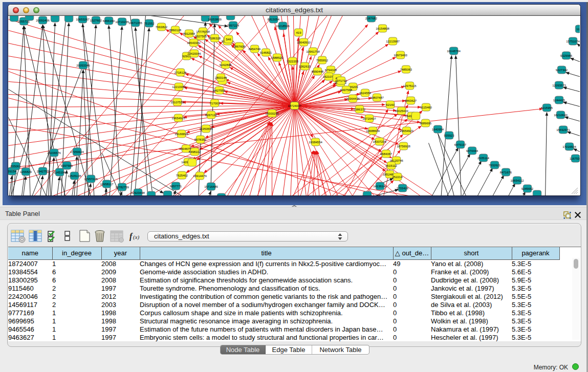  What do you see at coordinates (373, 131) in the screenshot?
I see `svg-text: 10688609` at bounding box center [373, 131].